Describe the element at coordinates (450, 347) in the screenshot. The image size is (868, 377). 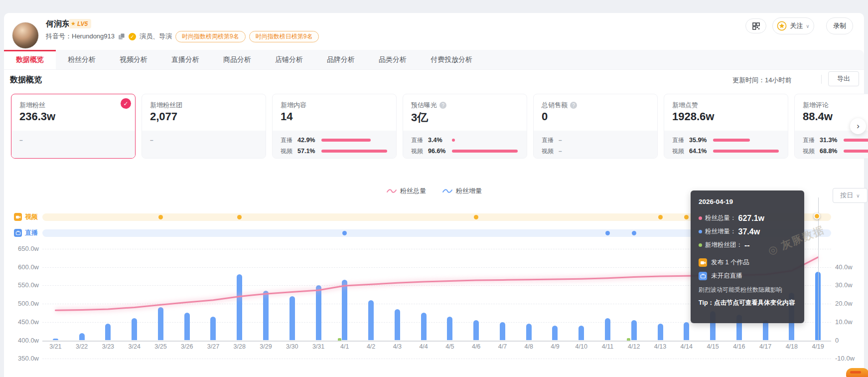
I see `x-axis-label: 4/5` at that location.